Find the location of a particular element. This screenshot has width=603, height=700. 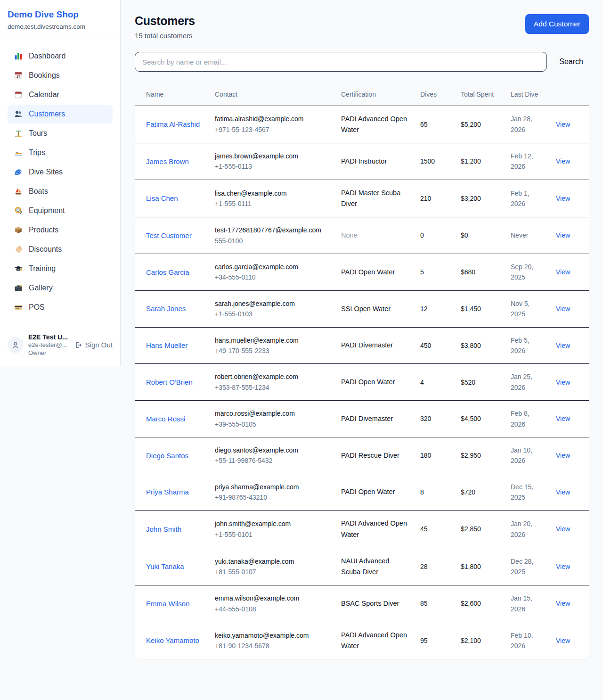

sidebar-item-bookings: 17 Bookings is located at coordinates (60, 75).